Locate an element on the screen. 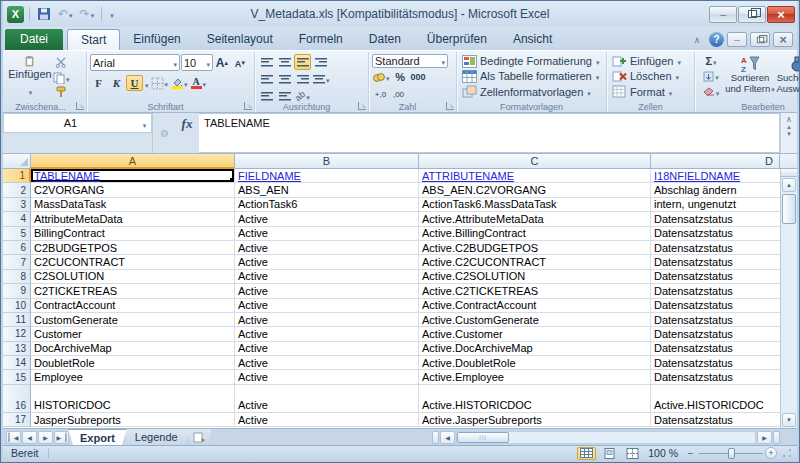 The height and width of the screenshot is (463, 800). cell-A17: JasperSubreports is located at coordinates (133, 420).